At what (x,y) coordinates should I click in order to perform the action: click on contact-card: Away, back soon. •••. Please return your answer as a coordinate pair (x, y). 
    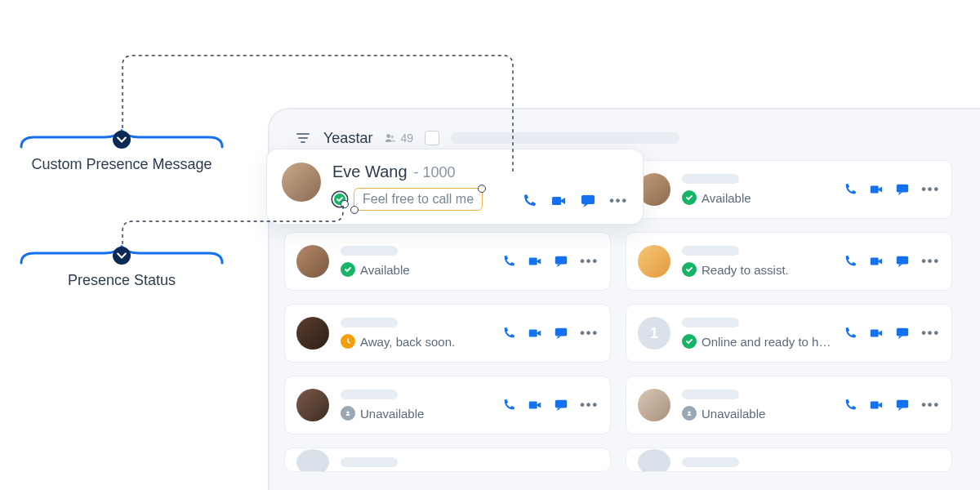
    Looking at the image, I should click on (448, 333).